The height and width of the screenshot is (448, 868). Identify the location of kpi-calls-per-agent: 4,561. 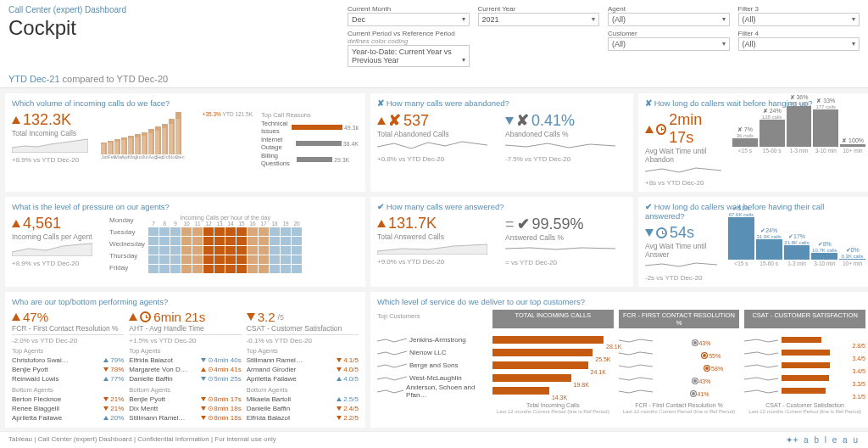
(56, 224).